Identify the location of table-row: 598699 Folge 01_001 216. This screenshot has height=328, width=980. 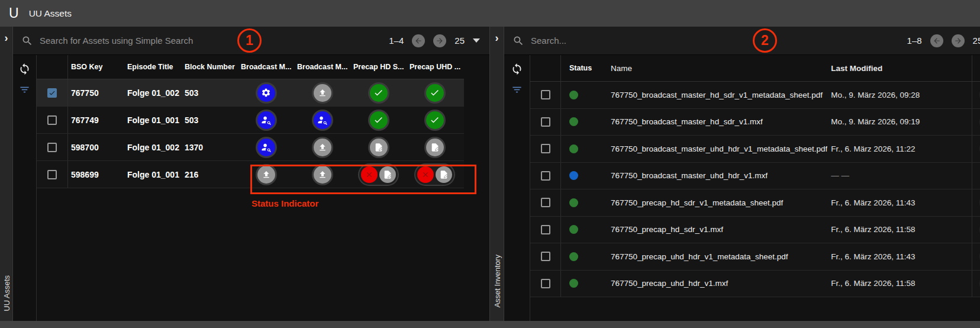
(250, 175).